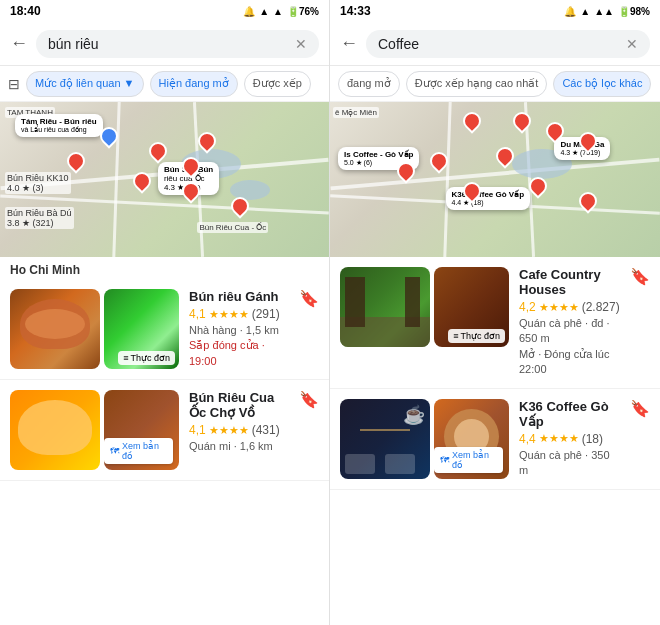 This screenshot has height=625, width=660. Describe the element at coordinates (495, 180) in the screenshot. I see `right-map: ê Mộc Miên Is Coffee - Gò Vấp 5.0 ★ (6) …` at that location.